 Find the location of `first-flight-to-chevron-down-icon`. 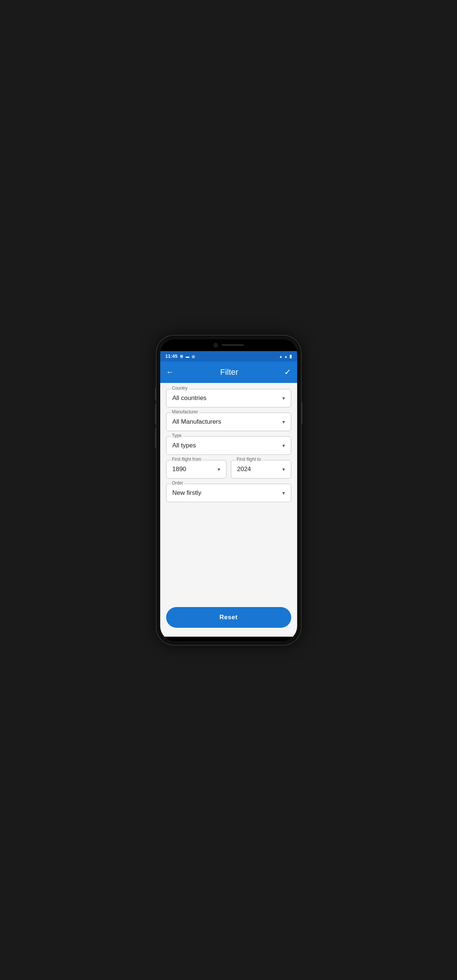

first-flight-to-chevron-down-icon is located at coordinates (284, 469).